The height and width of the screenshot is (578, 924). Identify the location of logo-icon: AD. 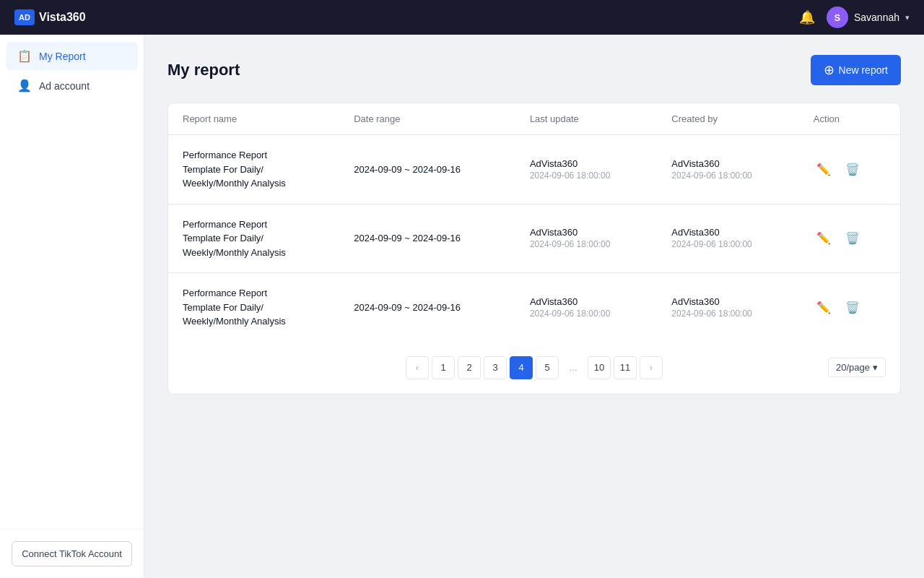
(25, 17).